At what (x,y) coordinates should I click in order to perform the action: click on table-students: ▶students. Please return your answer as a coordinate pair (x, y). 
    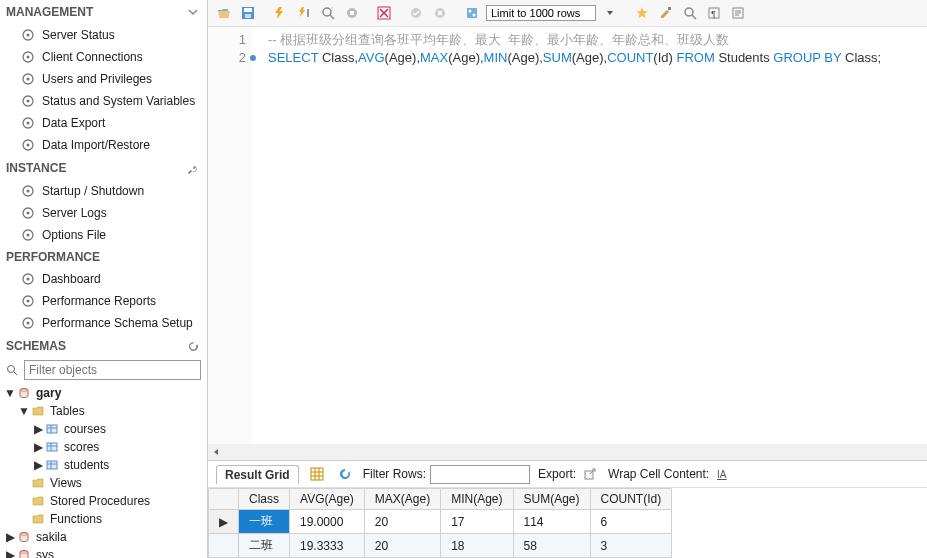
    Looking at the image, I should click on (106, 465).